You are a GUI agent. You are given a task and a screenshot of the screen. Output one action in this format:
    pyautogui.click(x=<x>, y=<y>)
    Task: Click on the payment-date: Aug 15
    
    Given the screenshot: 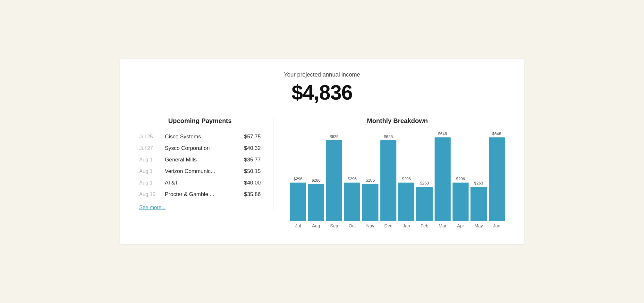 What is the action you would take?
    pyautogui.click(x=152, y=194)
    